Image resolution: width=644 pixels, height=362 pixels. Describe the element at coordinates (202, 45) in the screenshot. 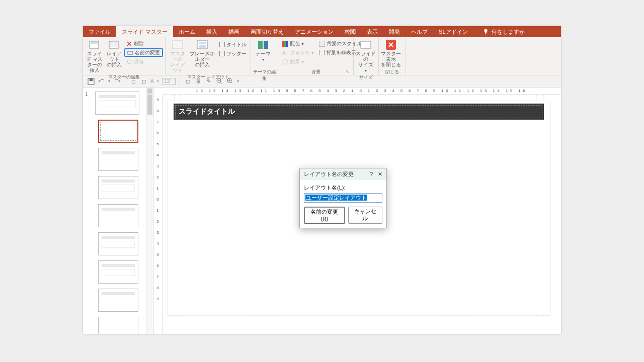

I see `placeholder-icon` at that location.